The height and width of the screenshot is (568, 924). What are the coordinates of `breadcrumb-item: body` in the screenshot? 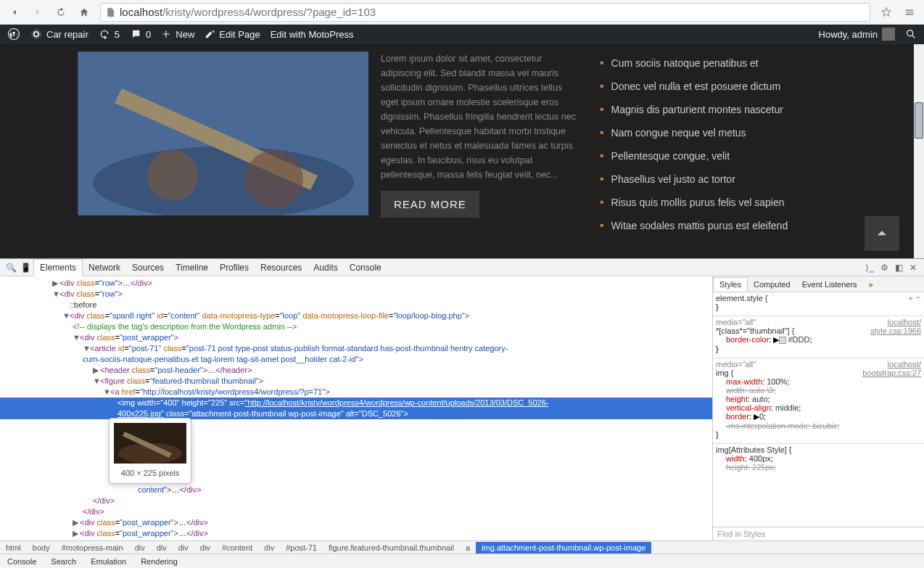 It's located at (41, 548).